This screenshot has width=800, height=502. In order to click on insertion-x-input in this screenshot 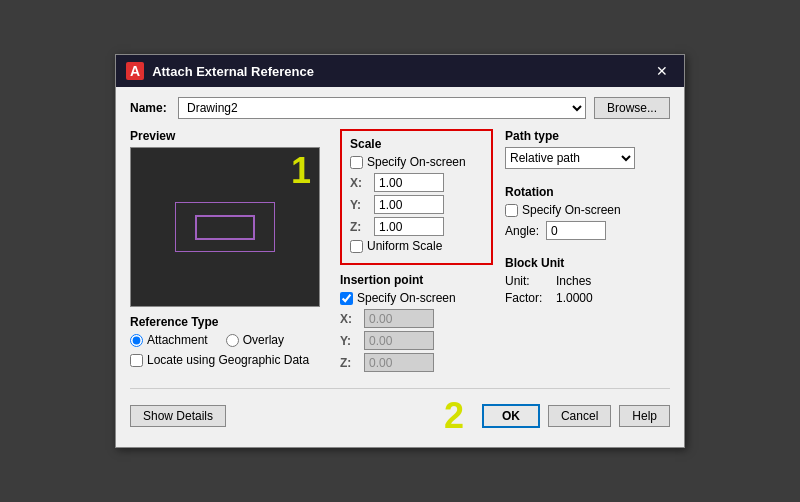, I will do `click(399, 318)`.